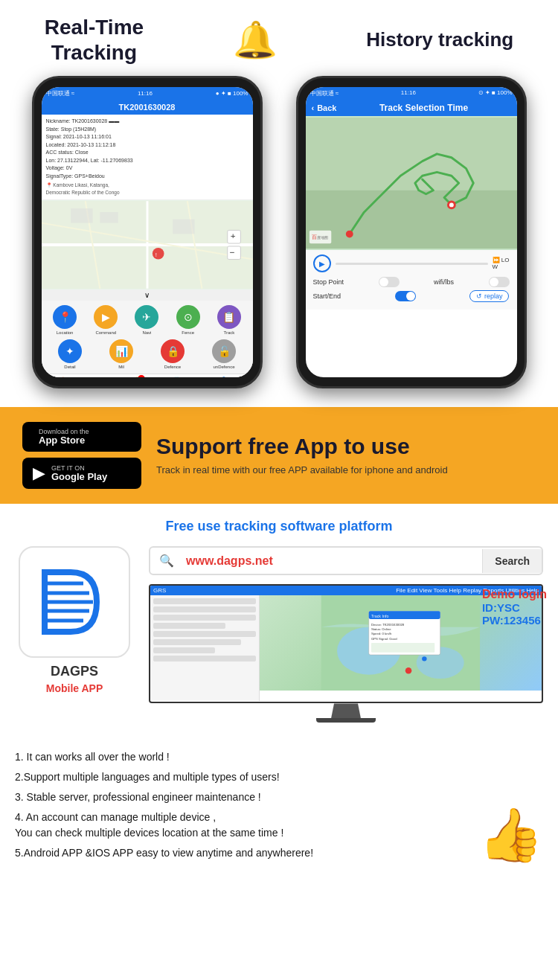  What do you see at coordinates (324, 94) in the screenshot?
I see `phone2-carrier: 中国联通 ≈` at bounding box center [324, 94].